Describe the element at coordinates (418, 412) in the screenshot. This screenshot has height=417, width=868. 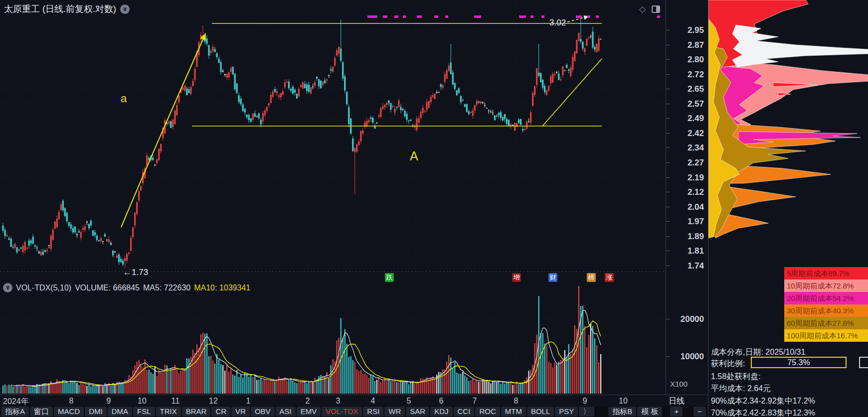
I see `toolbar-item-sar: SAR` at that location.